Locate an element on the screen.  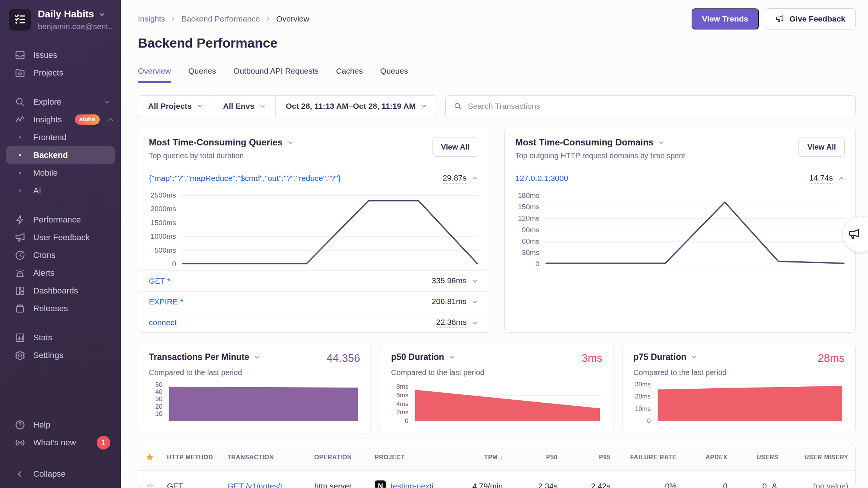
sidebar-item-issues: Issues is located at coordinates (60, 55).